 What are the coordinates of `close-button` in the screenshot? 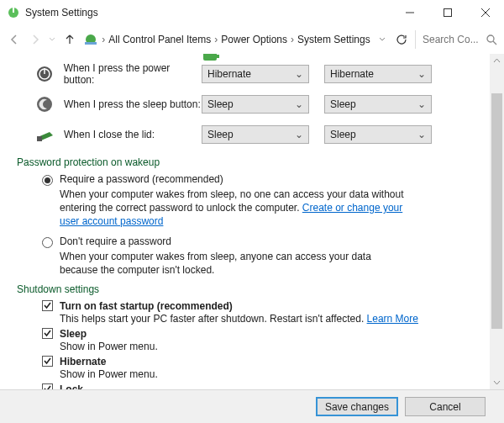 It's located at (486, 13).